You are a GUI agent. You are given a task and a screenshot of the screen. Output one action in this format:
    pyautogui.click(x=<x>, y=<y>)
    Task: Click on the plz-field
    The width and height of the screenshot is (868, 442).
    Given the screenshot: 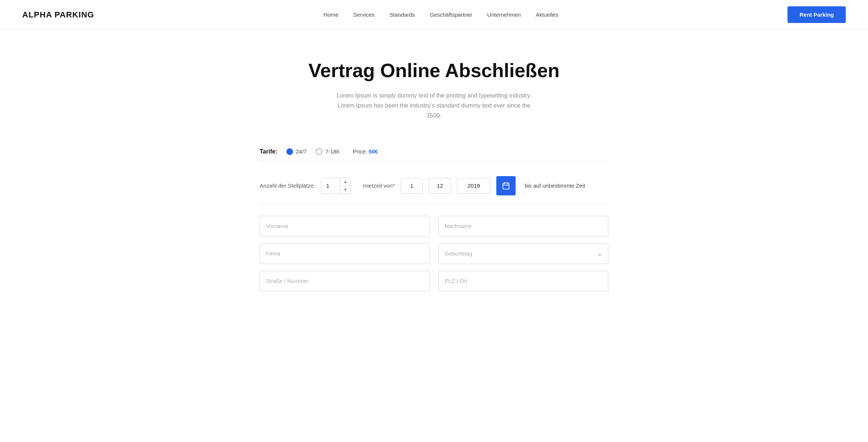 What is the action you would take?
    pyautogui.click(x=523, y=281)
    